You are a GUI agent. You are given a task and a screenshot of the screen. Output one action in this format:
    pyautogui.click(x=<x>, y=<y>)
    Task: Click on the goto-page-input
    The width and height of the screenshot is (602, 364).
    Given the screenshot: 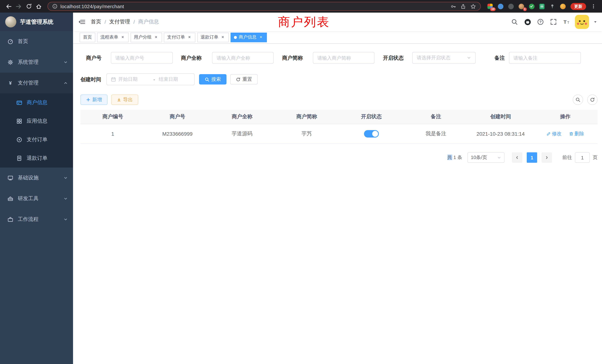 What is the action you would take?
    pyautogui.click(x=582, y=158)
    